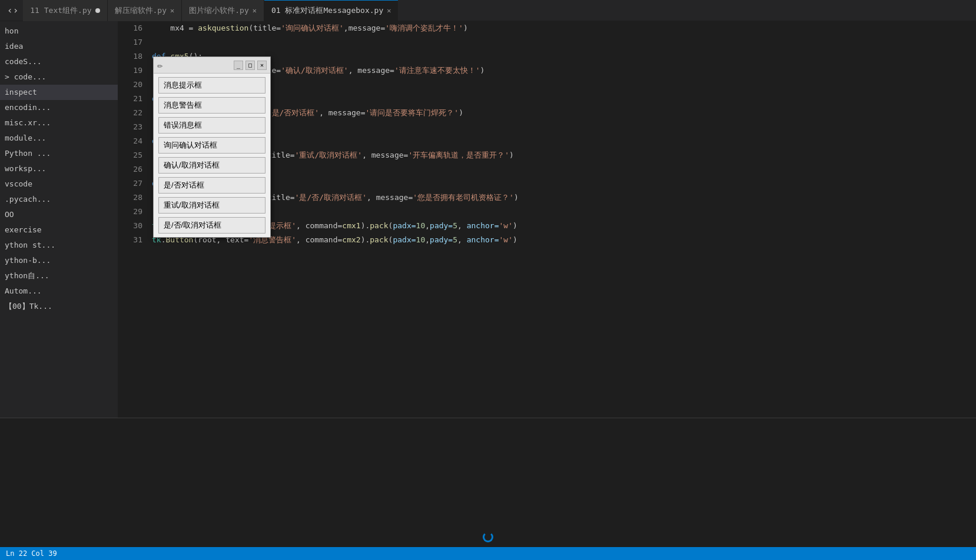  What do you see at coordinates (59, 92) in the screenshot?
I see `sidebar-item-inspect: inspect` at bounding box center [59, 92].